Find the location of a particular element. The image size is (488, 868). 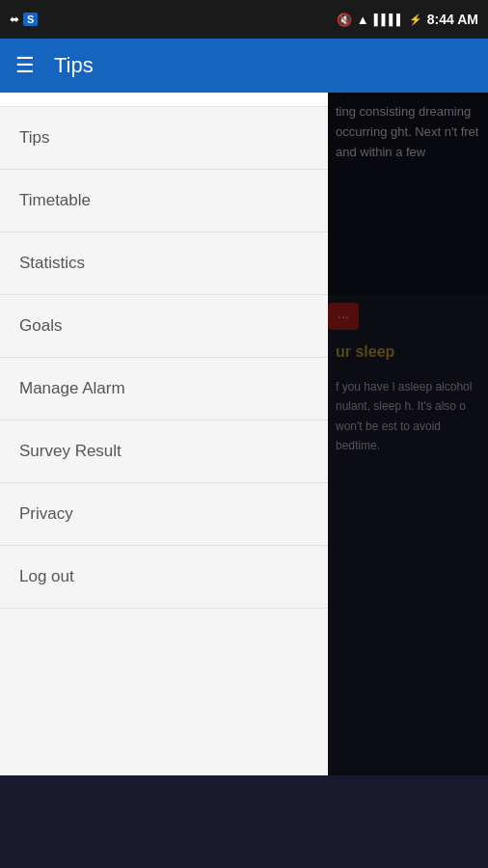

menu-item-survey-result: Survey Result is located at coordinates (164, 451).